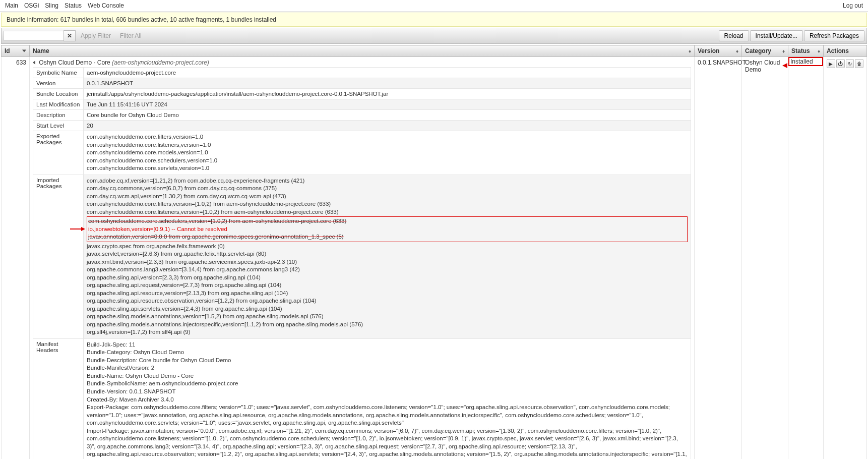  Describe the element at coordinates (801, 62) in the screenshot. I see `status-text: Installed` at that location.